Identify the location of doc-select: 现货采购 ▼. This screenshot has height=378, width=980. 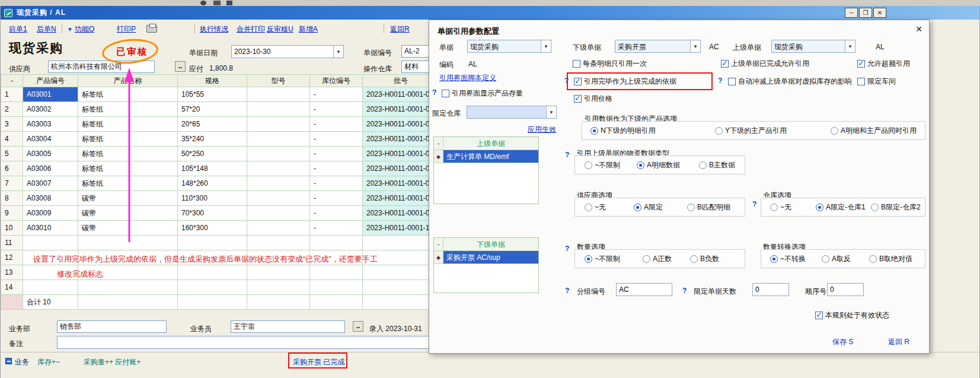
(509, 46).